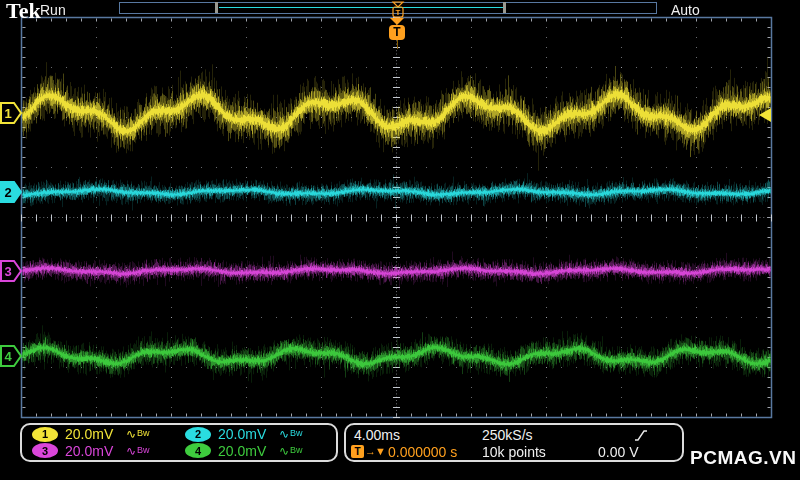  What do you see at coordinates (375, 451) in the screenshot?
I see `trigger-arrow-icons: →▼` at bounding box center [375, 451].